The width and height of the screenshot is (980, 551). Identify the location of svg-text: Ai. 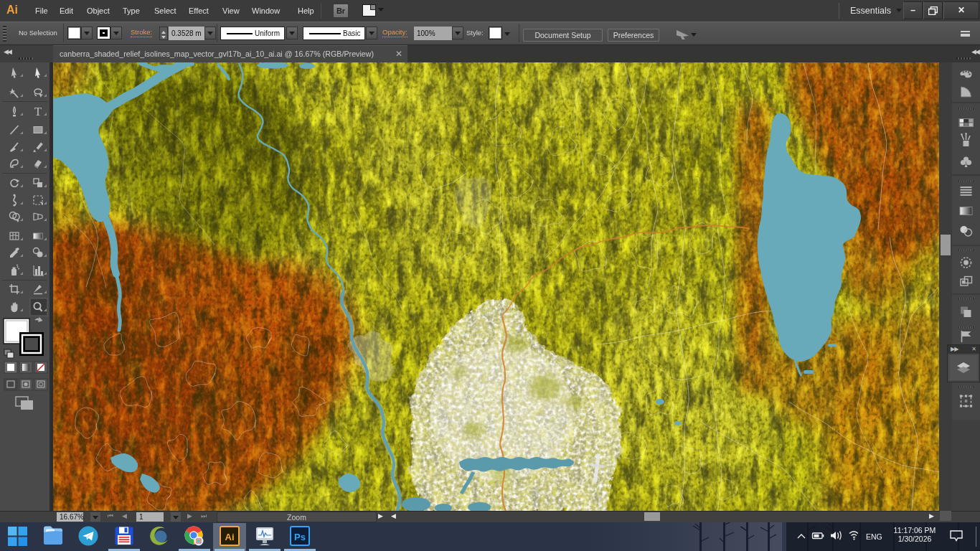
(230, 537).